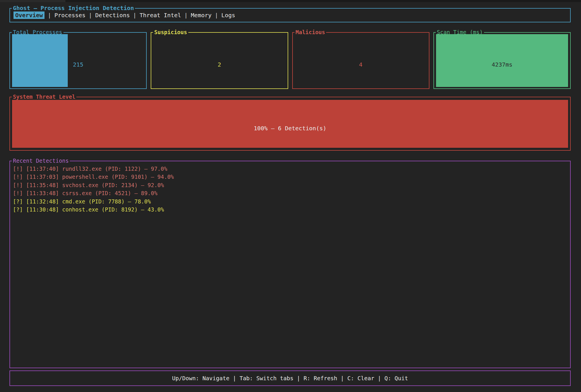  What do you see at coordinates (290, 378) in the screenshot?
I see `footer-keybindings-text: Up/Down: Navigate | Tab: Switch tabs | R…` at bounding box center [290, 378].